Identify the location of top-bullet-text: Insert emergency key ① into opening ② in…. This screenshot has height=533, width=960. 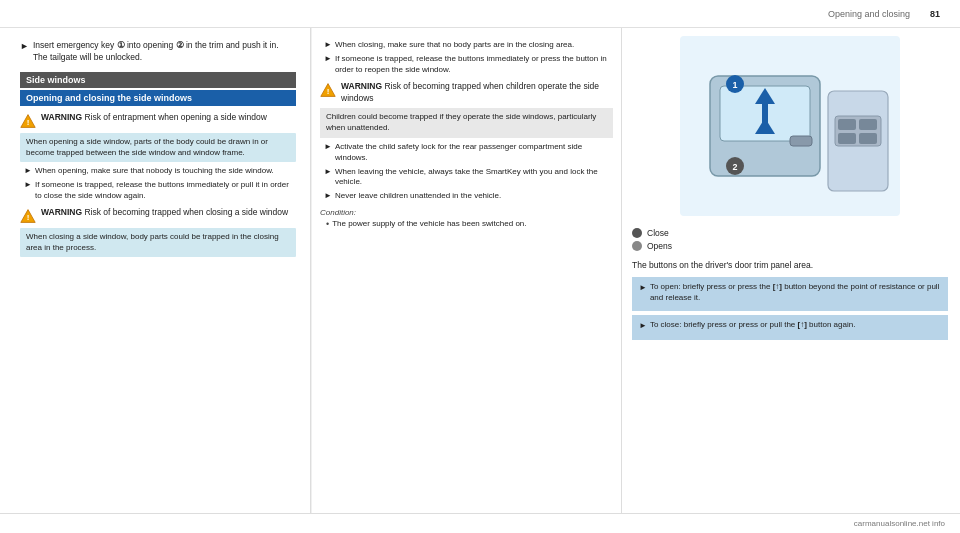
(156, 52).